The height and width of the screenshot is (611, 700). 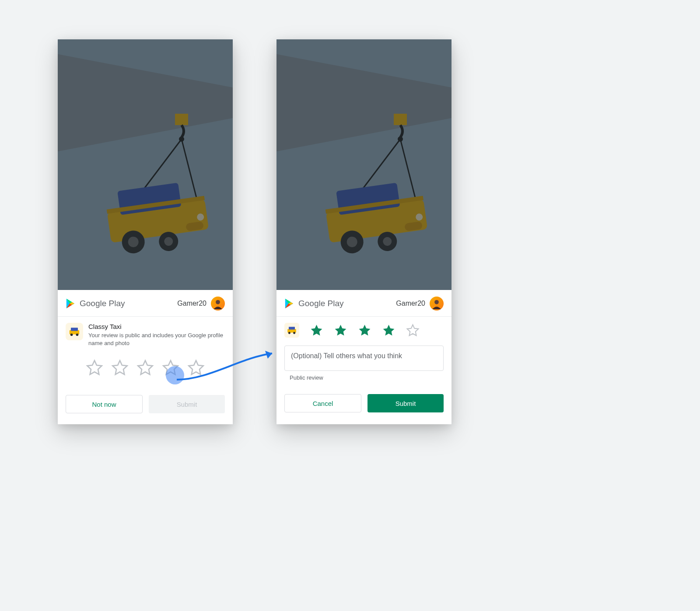 What do you see at coordinates (364, 356) in the screenshot?
I see `review-sheet-2: Google Play Gamer20 (Opti` at bounding box center [364, 356].